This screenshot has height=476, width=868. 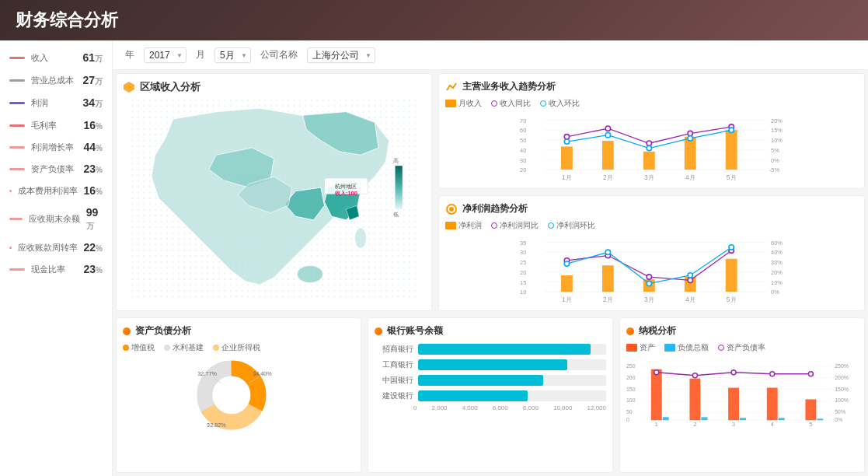 What do you see at coordinates (772, 425) in the screenshot?
I see `svg-text: 4` at bounding box center [772, 425].